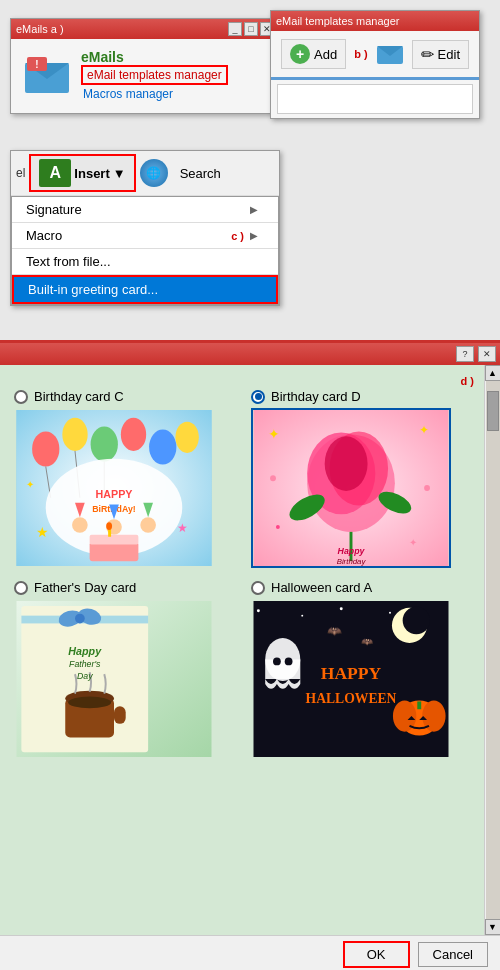 The image size is (500, 970). What do you see at coordinates (154, 173) in the screenshot?
I see `globe-icon: 🌐` at bounding box center [154, 173].